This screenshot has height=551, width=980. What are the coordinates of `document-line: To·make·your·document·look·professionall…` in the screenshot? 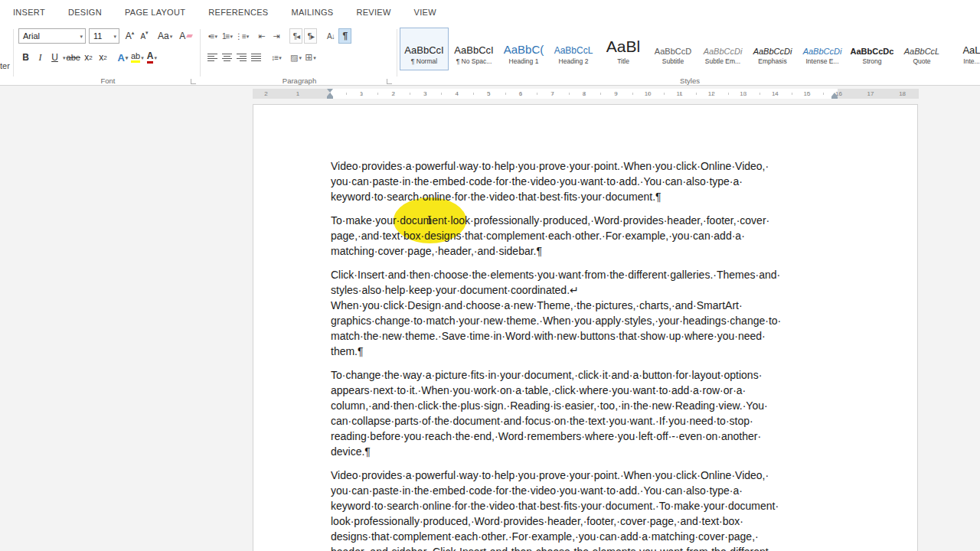 It's located at (588, 220).